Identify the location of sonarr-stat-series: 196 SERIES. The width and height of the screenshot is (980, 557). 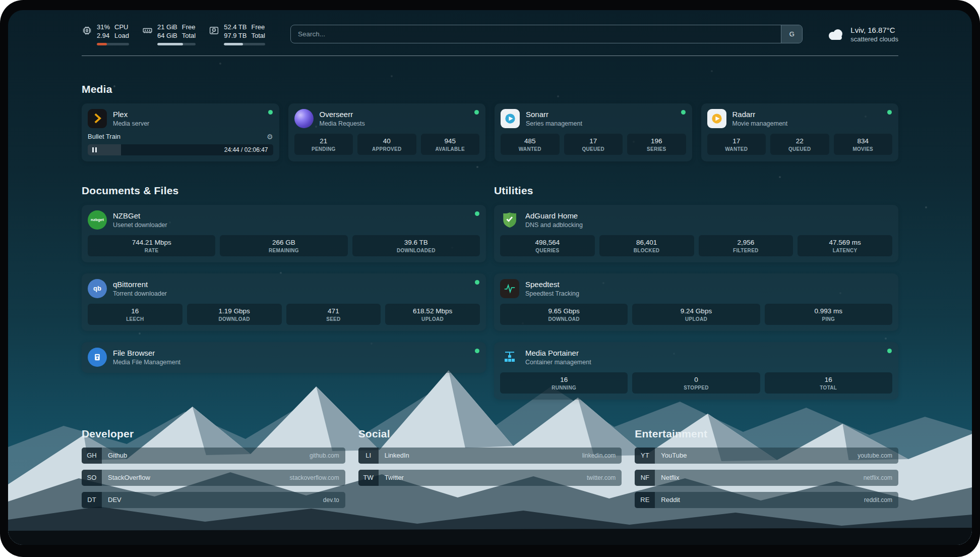
(656, 144).